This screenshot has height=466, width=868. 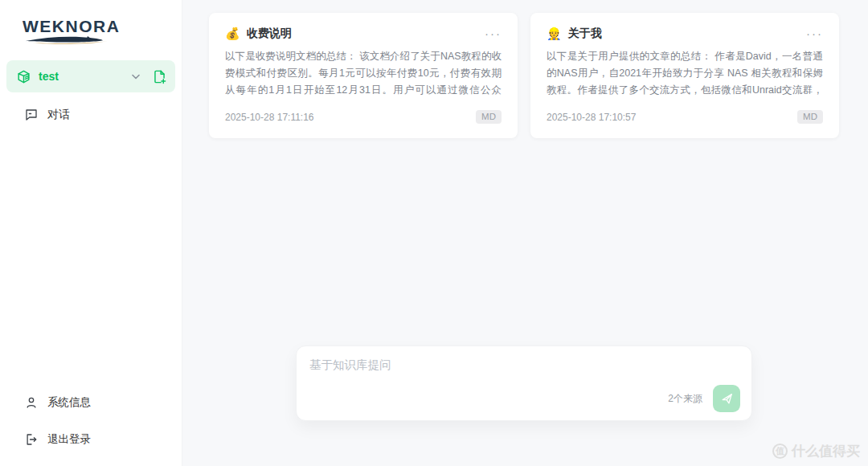 I want to click on send-button, so click(x=727, y=399).